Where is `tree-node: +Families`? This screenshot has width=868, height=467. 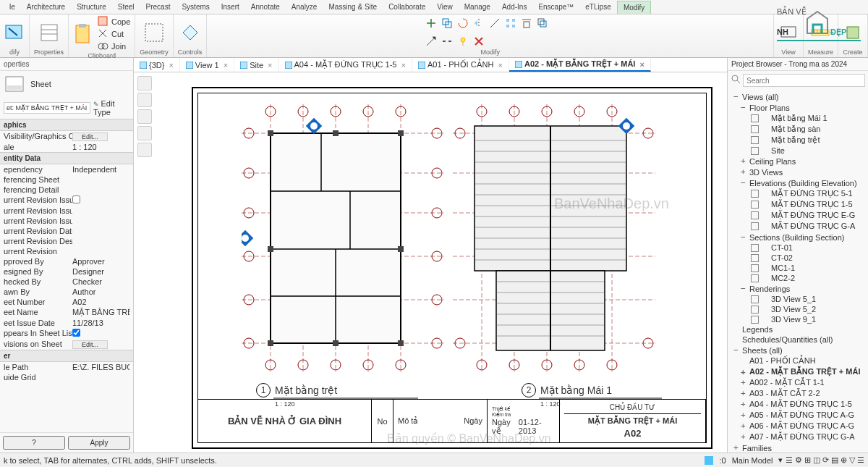 tree-node: +Families is located at coordinates (798, 447).